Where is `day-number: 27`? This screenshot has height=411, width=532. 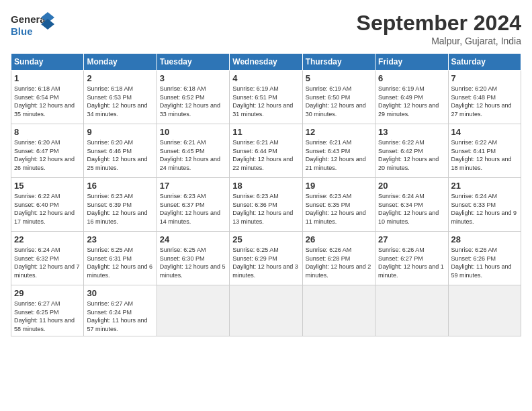
day-number: 27 is located at coordinates (411, 239).